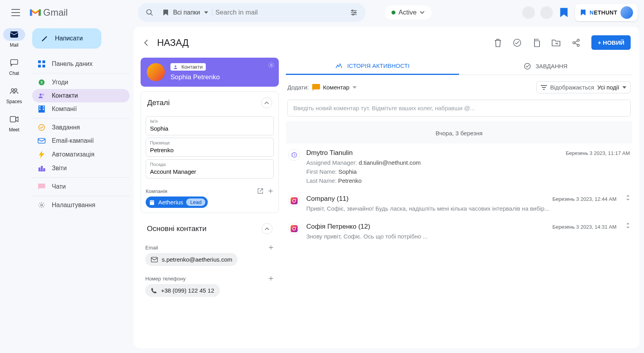 The height and width of the screenshot is (353, 644). I want to click on gear-icon, so click(42, 205).